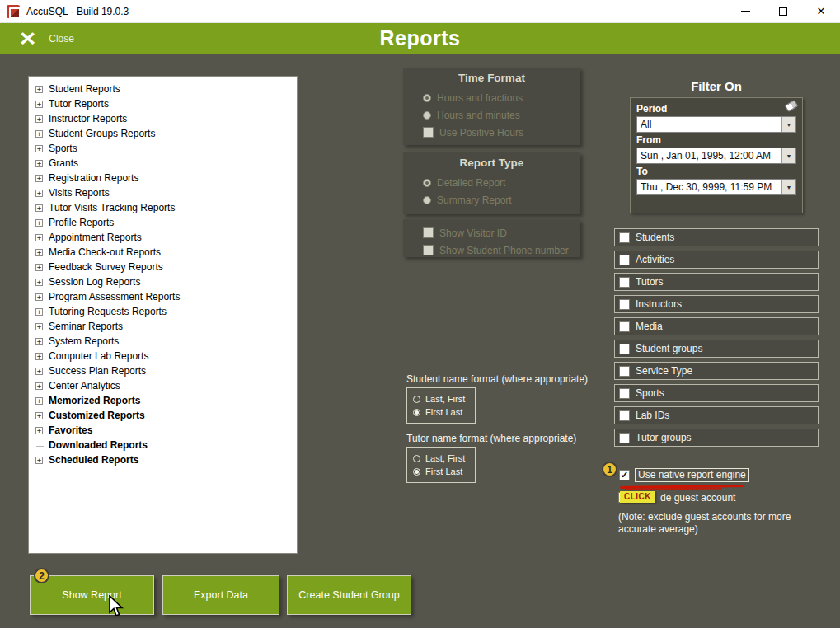 Image resolution: width=840 pixels, height=628 pixels. What do you see at coordinates (165, 178) in the screenshot?
I see `tree-item: + Registration Reports` at bounding box center [165, 178].